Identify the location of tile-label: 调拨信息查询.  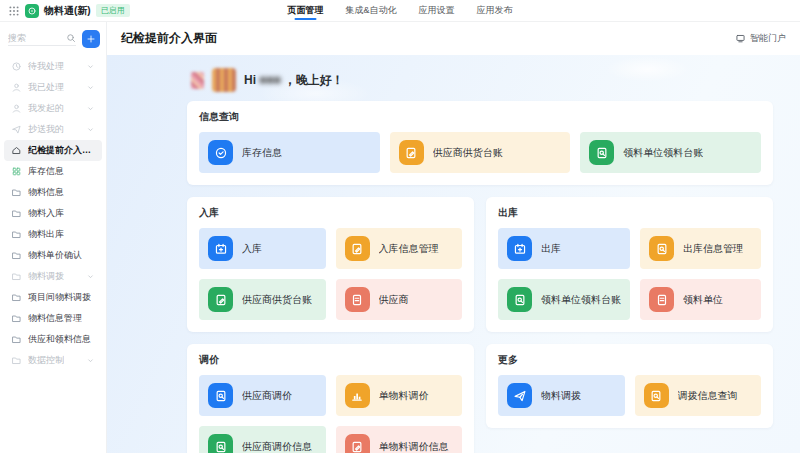
(708, 396).